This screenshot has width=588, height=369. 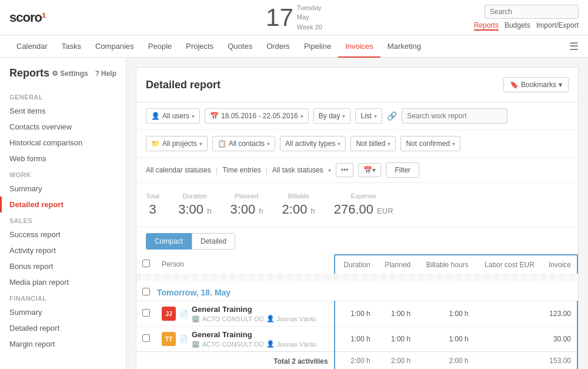 What do you see at coordinates (63, 312) in the screenshot?
I see `sidebar-item-financial-summary: Summary` at bounding box center [63, 312].